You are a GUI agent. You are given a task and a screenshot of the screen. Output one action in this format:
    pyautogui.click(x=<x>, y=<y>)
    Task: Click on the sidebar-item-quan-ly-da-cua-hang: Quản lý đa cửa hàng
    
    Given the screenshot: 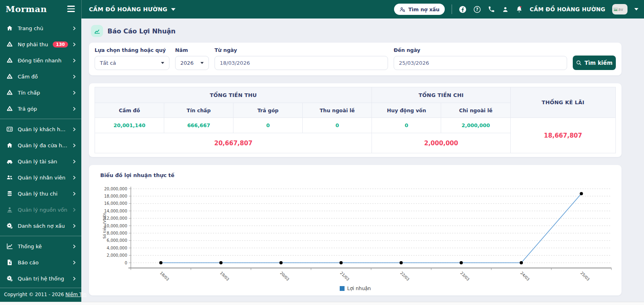 What is the action you would take?
    pyautogui.click(x=41, y=145)
    